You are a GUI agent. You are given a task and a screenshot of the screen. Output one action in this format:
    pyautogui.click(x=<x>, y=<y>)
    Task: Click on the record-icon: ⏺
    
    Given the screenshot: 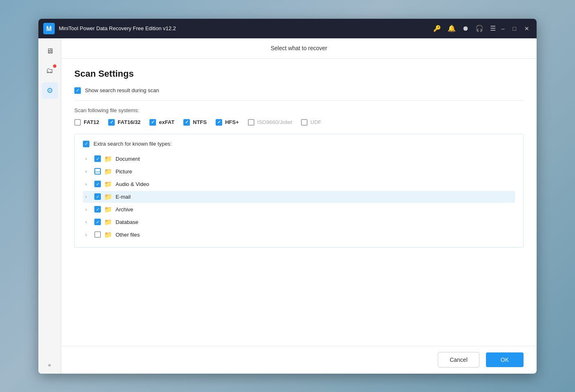 What is the action you would take?
    pyautogui.click(x=466, y=29)
    